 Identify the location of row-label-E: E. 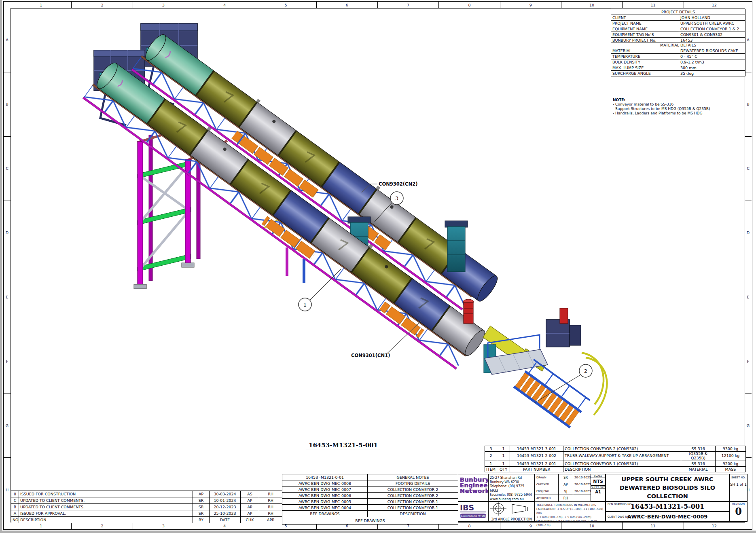
(7, 298).